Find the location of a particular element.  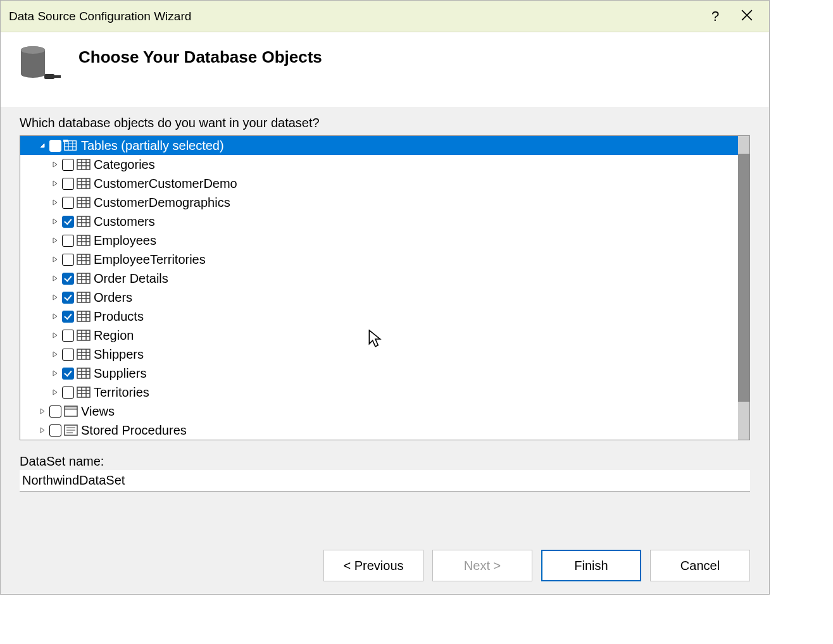

wizard-header: Choose Your Database Objects is located at coordinates (385, 70).